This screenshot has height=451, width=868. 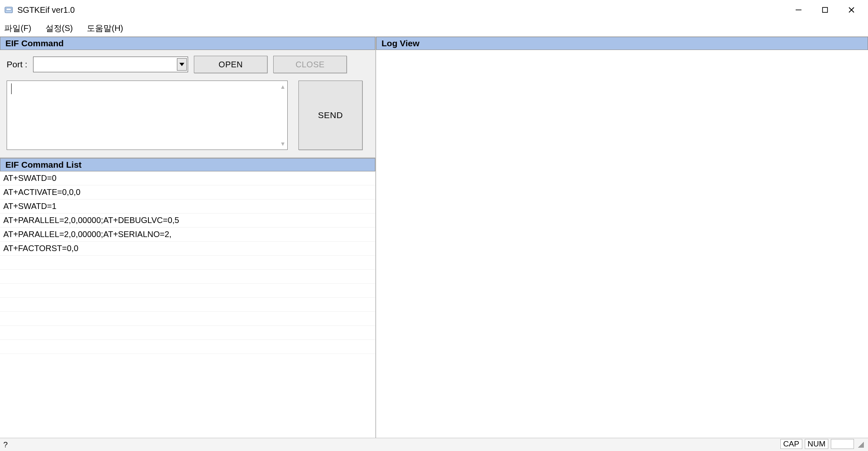 What do you see at coordinates (147, 115) in the screenshot?
I see `command-input: ▲ ▼` at bounding box center [147, 115].